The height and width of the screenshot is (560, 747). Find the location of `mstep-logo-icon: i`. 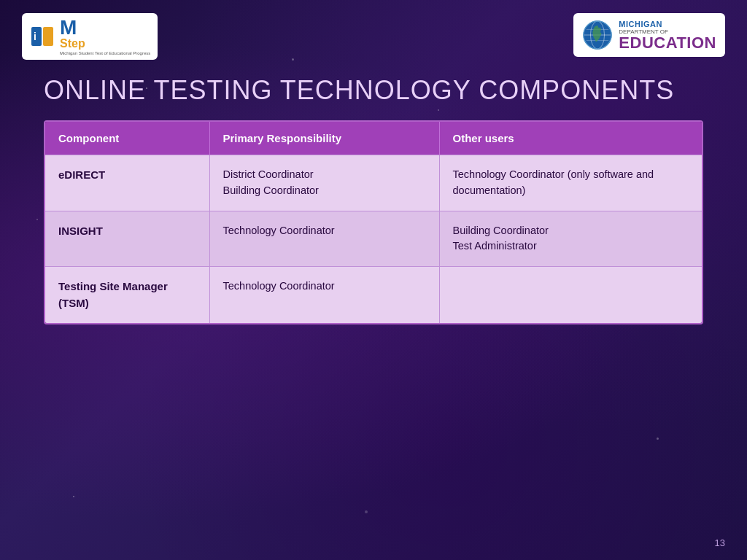

mstep-logo-icon: i is located at coordinates (42, 36).